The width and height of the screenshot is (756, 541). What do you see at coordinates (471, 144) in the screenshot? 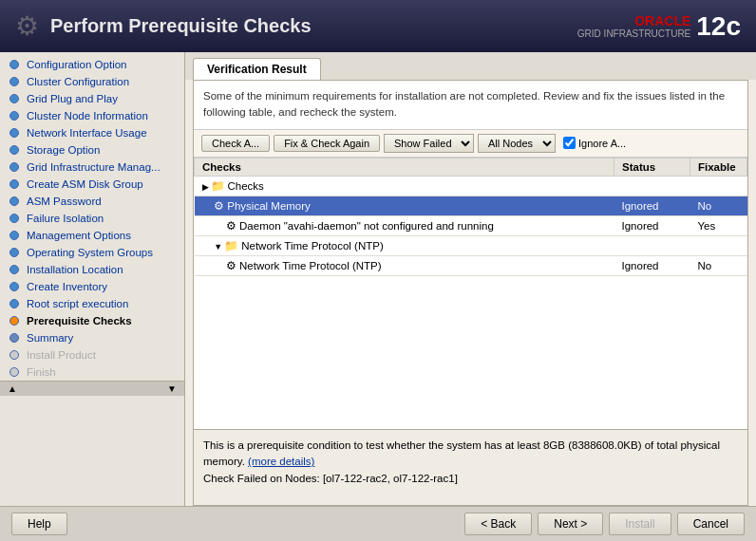
I see `toolbar: Check A... Fix & Check Again Show Failed…` at bounding box center [471, 144].